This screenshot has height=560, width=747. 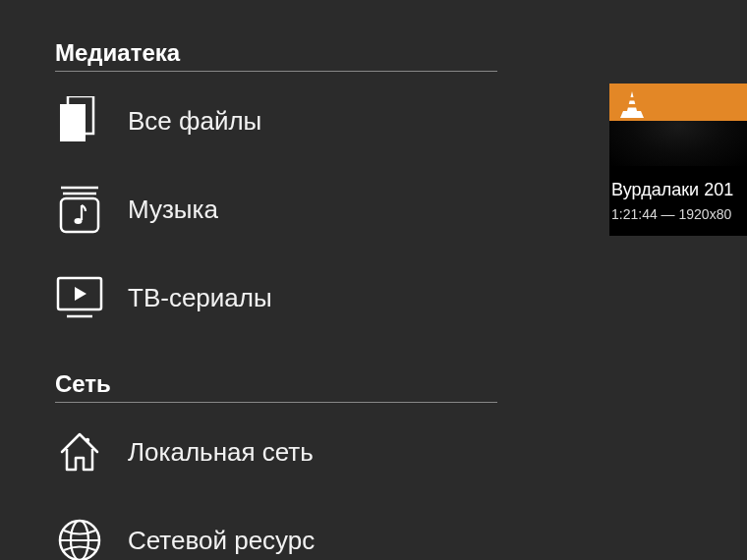 I want to click on card-meta: 1:21:44 — 1920x80, so click(x=678, y=221).